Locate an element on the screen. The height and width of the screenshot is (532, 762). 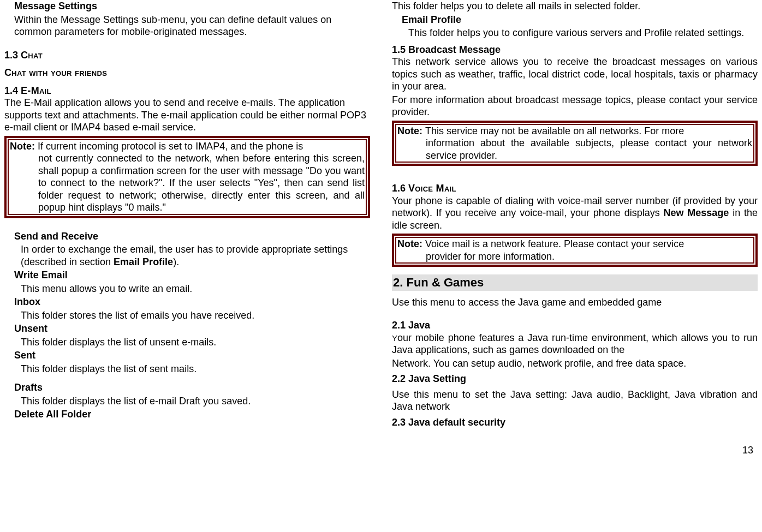
section-2-heading: 2. Fun & Games is located at coordinates (575, 283).